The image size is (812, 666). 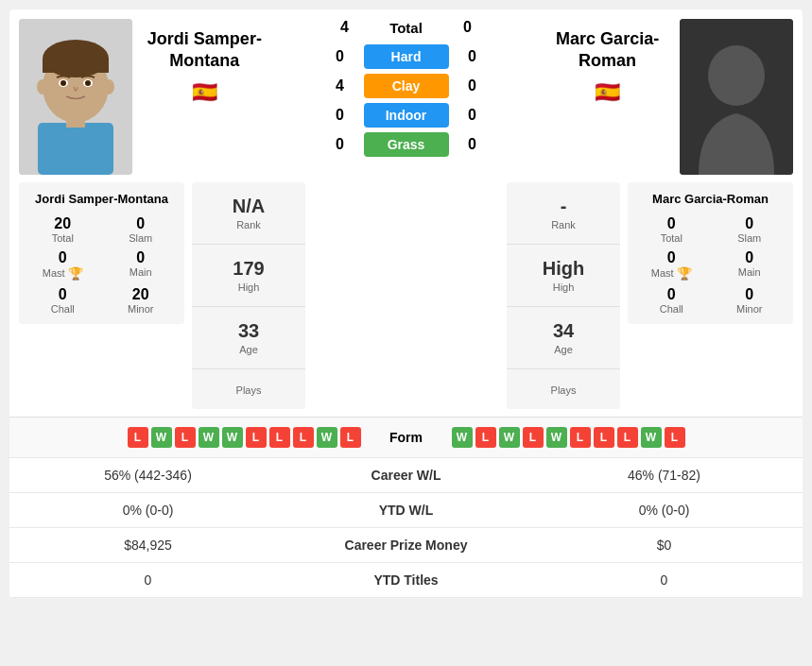 I want to click on indoor-row: 0 Indoor 0, so click(x=406, y=115).